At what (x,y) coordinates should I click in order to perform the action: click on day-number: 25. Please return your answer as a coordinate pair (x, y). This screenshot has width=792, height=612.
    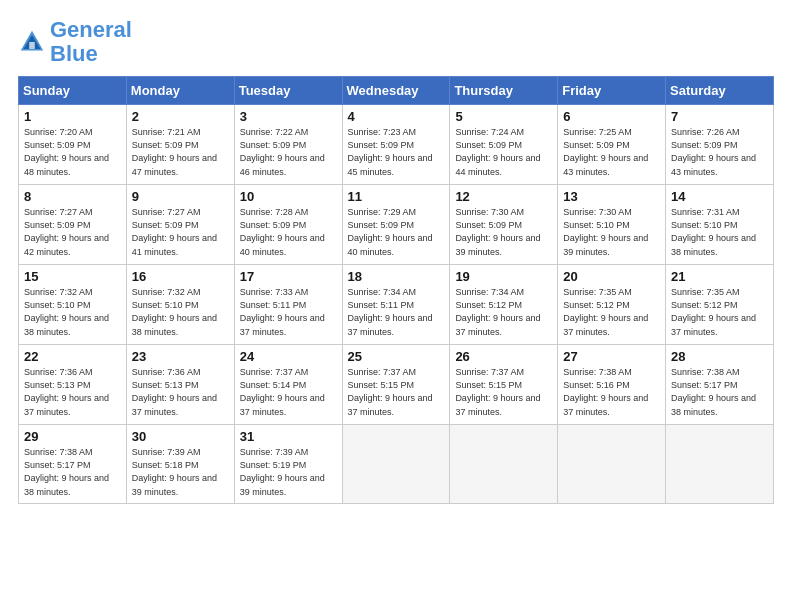
    Looking at the image, I should click on (396, 356).